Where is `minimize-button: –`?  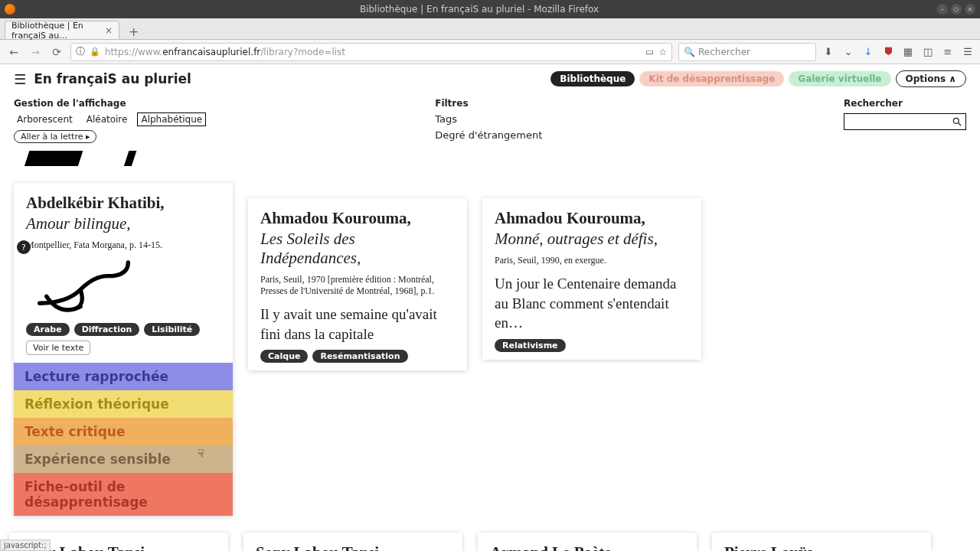 minimize-button: – is located at coordinates (942, 9).